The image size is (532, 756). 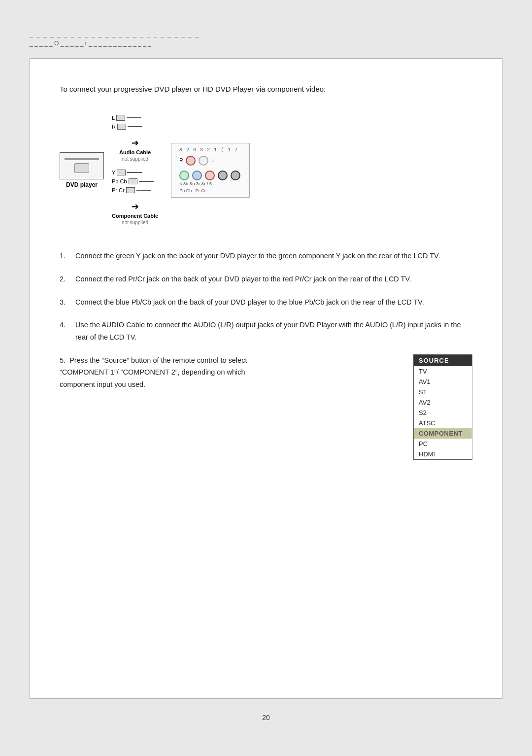 I want to click on source-menu: SOURCE TV AV1 S1 AV2 S2 ATSC COMPONENT P…, so click(x=443, y=407).